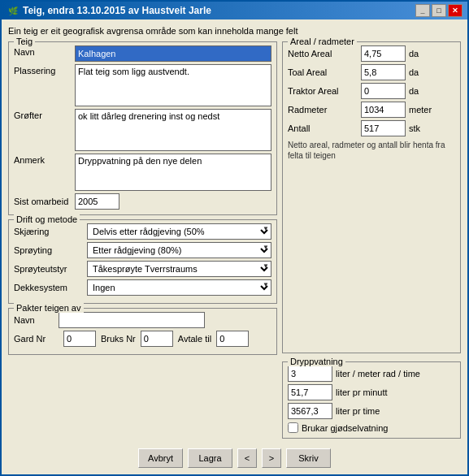  I want to click on pakter-group-title: Pakter teigen av, so click(49, 308).